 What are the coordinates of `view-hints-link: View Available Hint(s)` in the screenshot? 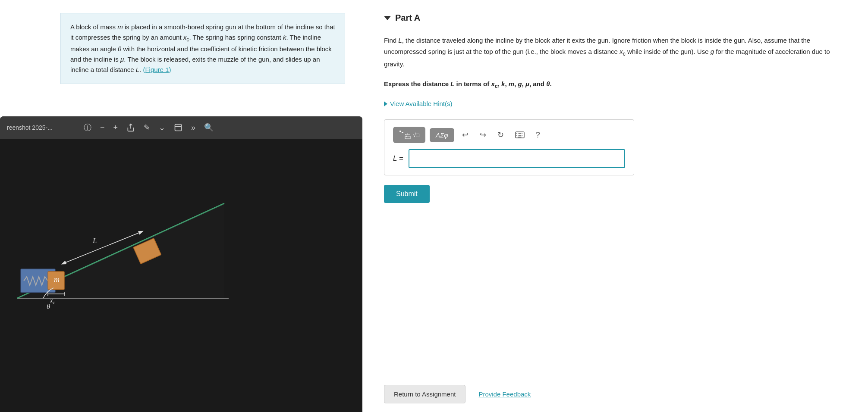 It's located at (615, 103).